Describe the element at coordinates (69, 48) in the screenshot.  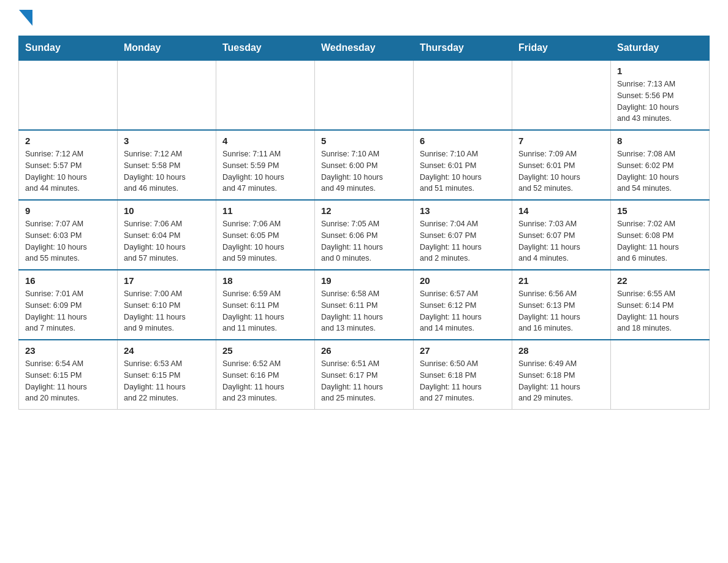
I see `calendar-header-sunday: Sunday` at that location.